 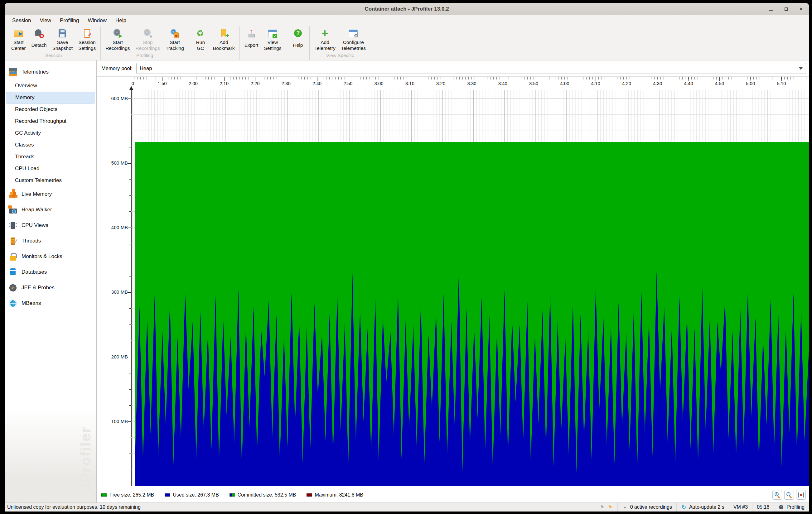 I want to click on status-segment-profiling: Profiling, so click(x=791, y=507).